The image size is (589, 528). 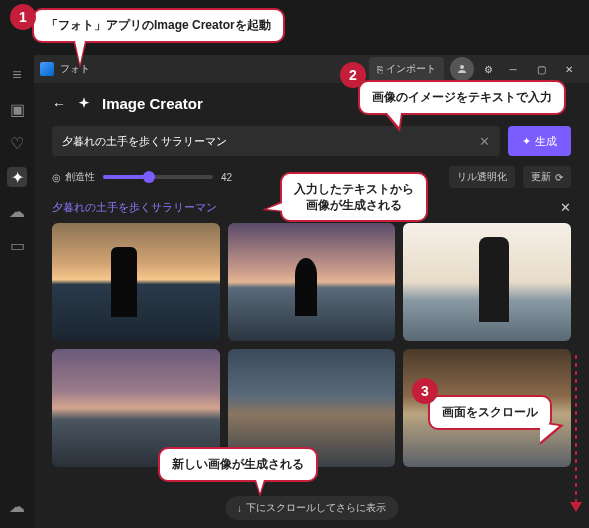 What do you see at coordinates (546, 142) in the screenshot?
I see `generate-label: 生成` at bounding box center [546, 142].